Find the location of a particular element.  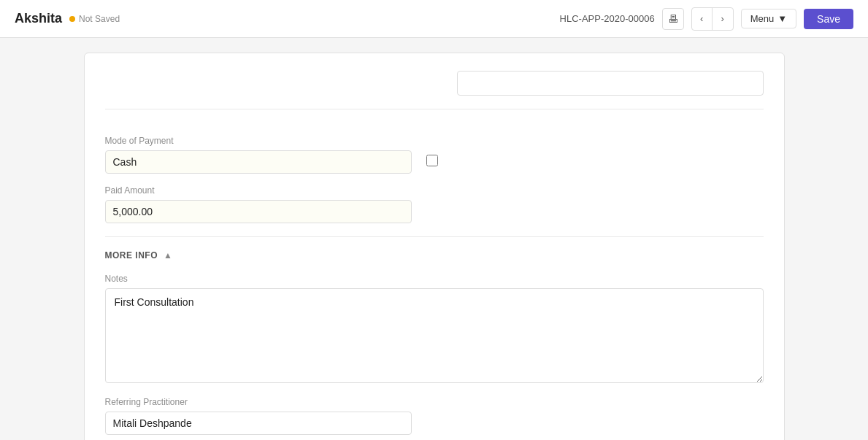

save-status: Not Saved is located at coordinates (95, 19).